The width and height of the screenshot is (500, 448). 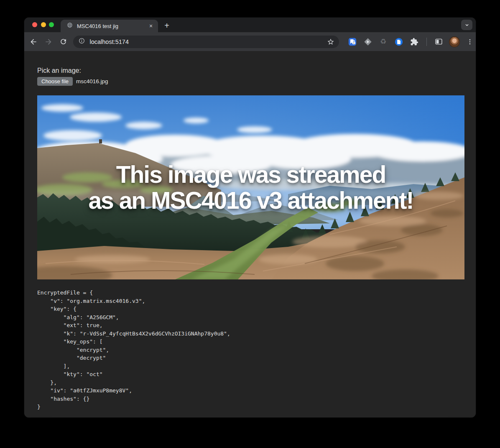 What do you see at coordinates (352, 42) in the screenshot?
I see `privacy-extension-button` at bounding box center [352, 42].